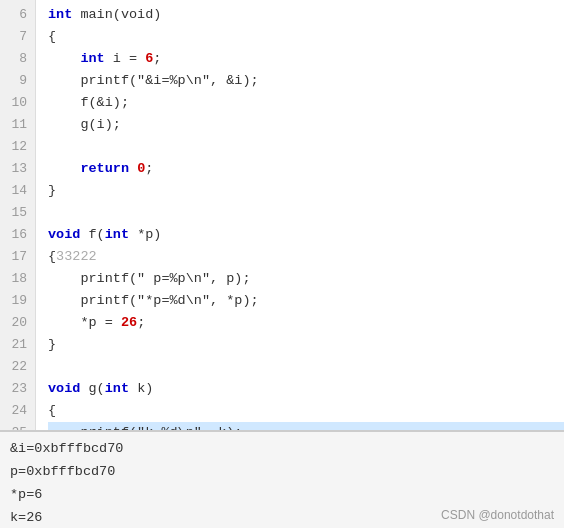 The width and height of the screenshot is (564, 528). I want to click on line-number: 7, so click(18, 37).